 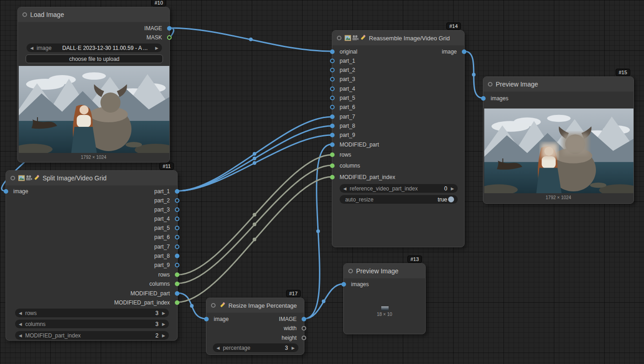 I want to click on rows-input-pin, so click(x=332, y=155).